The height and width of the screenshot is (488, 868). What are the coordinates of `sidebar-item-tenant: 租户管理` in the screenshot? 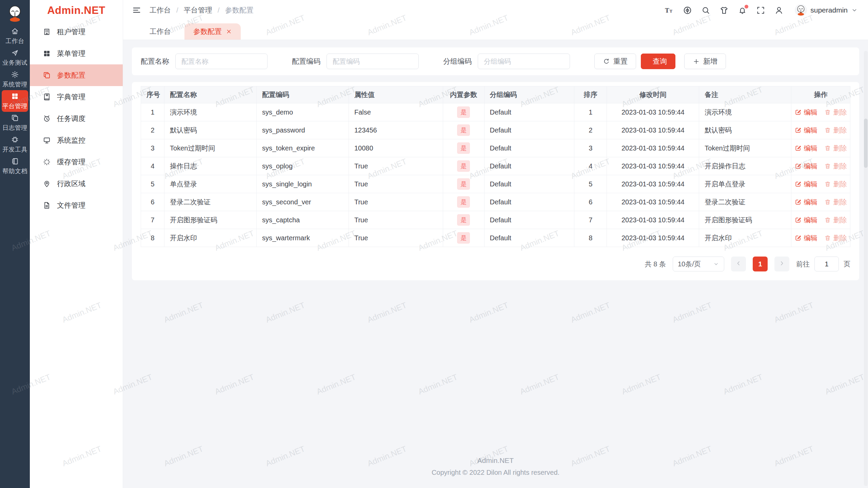 It's located at (76, 32).